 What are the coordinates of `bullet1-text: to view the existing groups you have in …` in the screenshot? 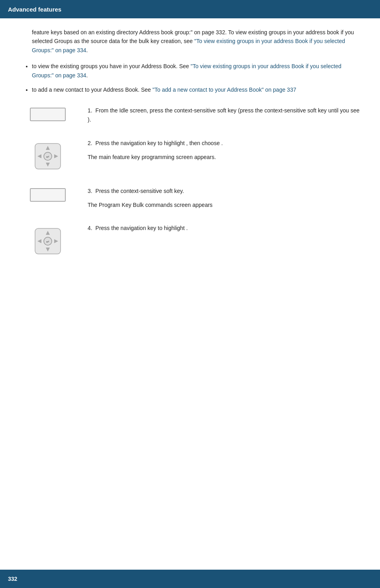 It's located at (111, 66).